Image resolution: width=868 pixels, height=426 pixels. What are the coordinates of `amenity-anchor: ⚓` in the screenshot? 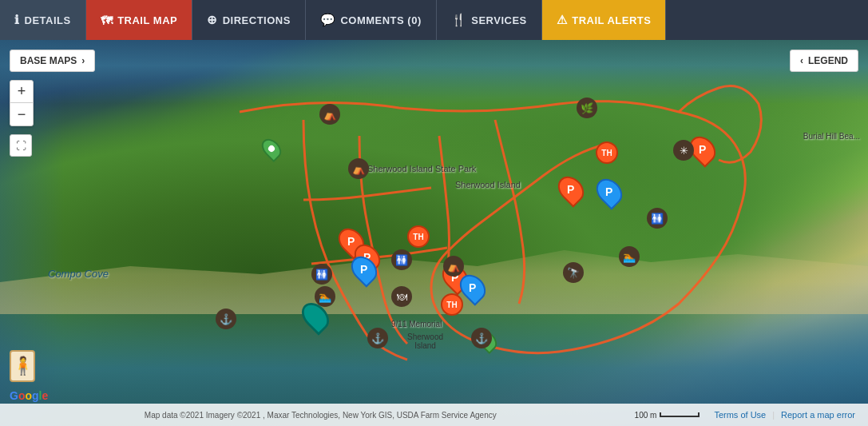 It's located at (226, 319).